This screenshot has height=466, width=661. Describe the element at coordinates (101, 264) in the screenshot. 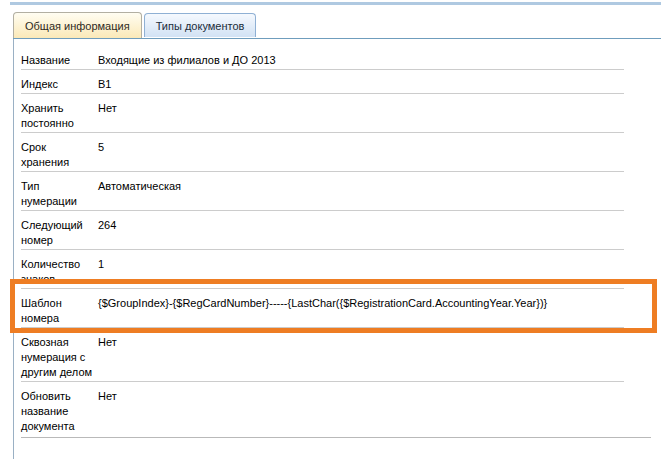

I see `field-value: 1` at that location.